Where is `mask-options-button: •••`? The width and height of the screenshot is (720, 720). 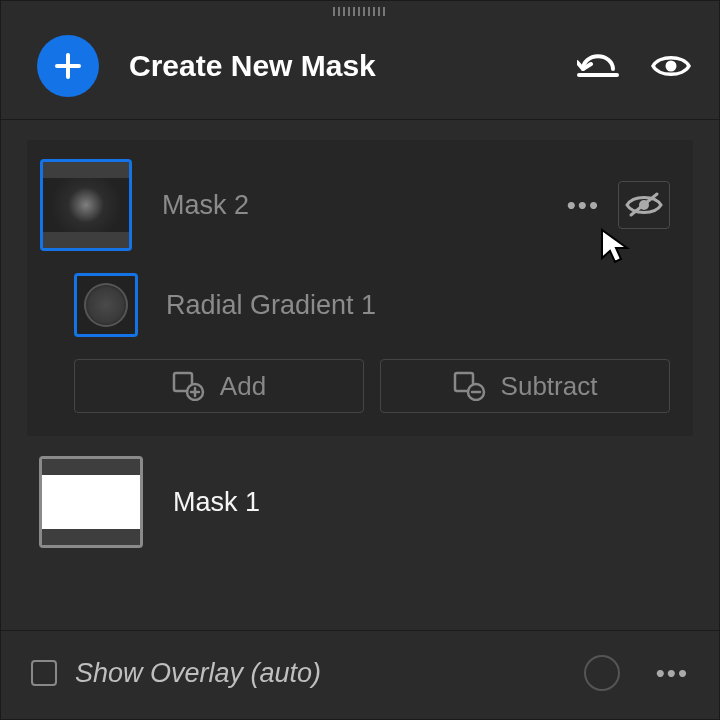 mask-options-button: ••• is located at coordinates (584, 206).